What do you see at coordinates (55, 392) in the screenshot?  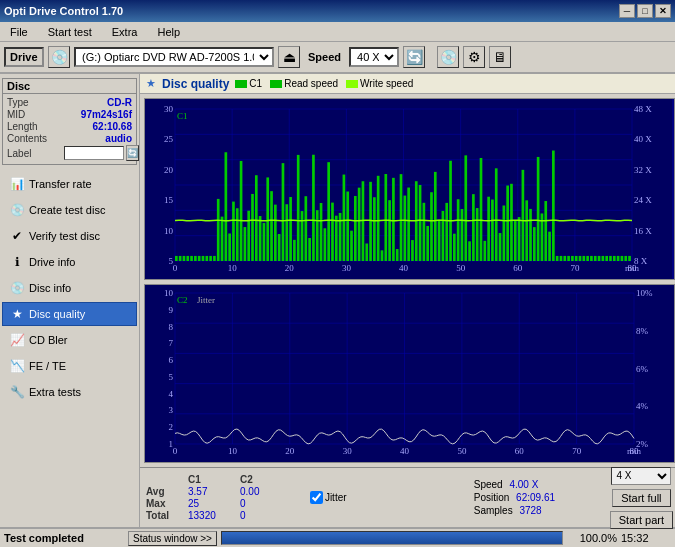 I see `nav-extra-tests-label: Extra tests` at bounding box center [55, 392].